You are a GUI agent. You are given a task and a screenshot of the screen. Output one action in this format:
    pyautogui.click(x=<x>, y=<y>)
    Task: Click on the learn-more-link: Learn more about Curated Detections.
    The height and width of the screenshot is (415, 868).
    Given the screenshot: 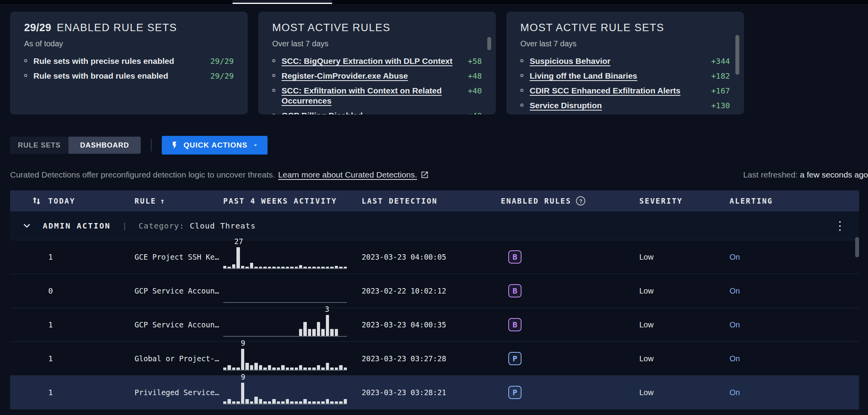 What is the action you would take?
    pyautogui.click(x=348, y=175)
    